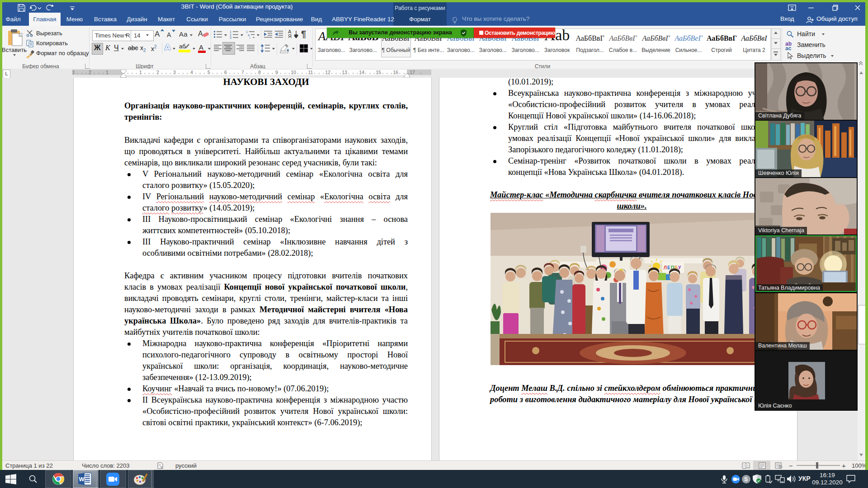 The image size is (868, 488). I want to click on svg-text: 12, so click(328, 72).